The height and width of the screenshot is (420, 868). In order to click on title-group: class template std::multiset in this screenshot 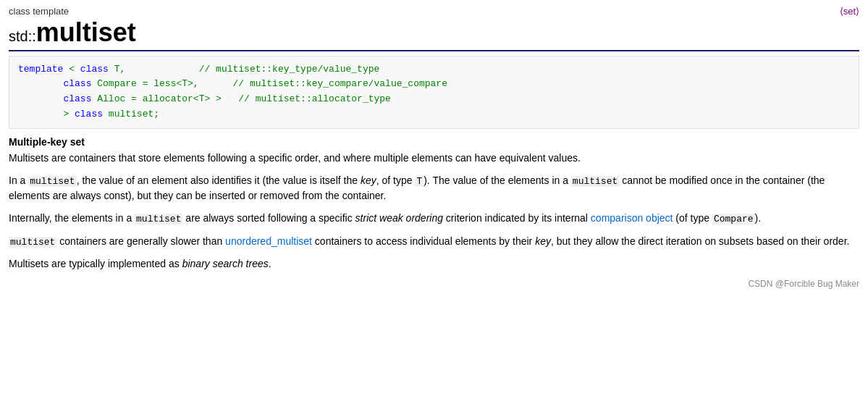, I will do `click(72, 26)`.